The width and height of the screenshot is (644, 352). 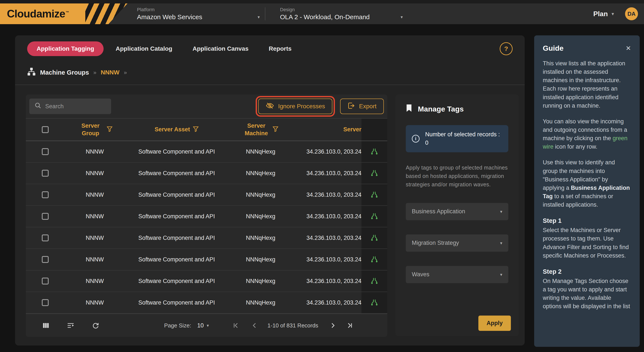 What do you see at coordinates (64, 73) in the screenshot?
I see `breadcrumb-root: Machine Groups` at bounding box center [64, 73].